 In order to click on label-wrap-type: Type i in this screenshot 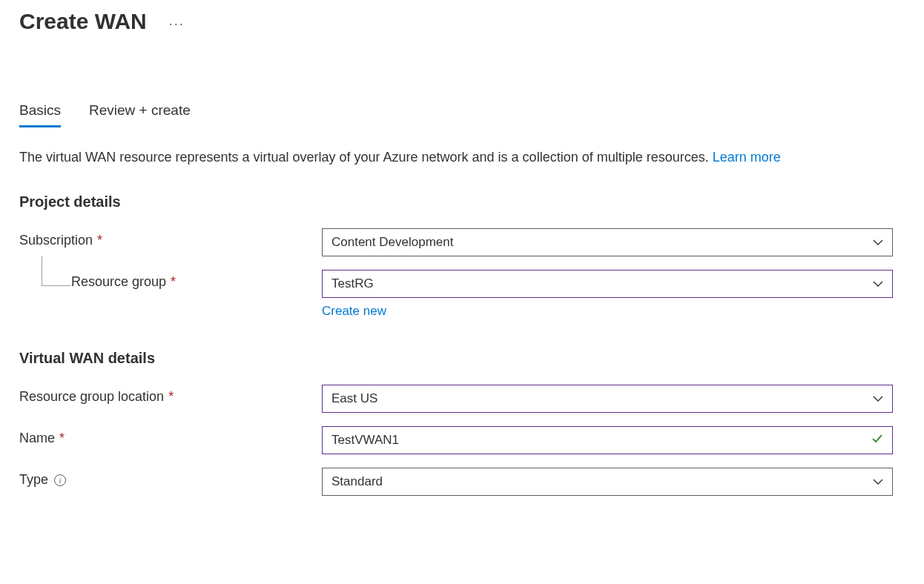, I will do `click(171, 477)`.